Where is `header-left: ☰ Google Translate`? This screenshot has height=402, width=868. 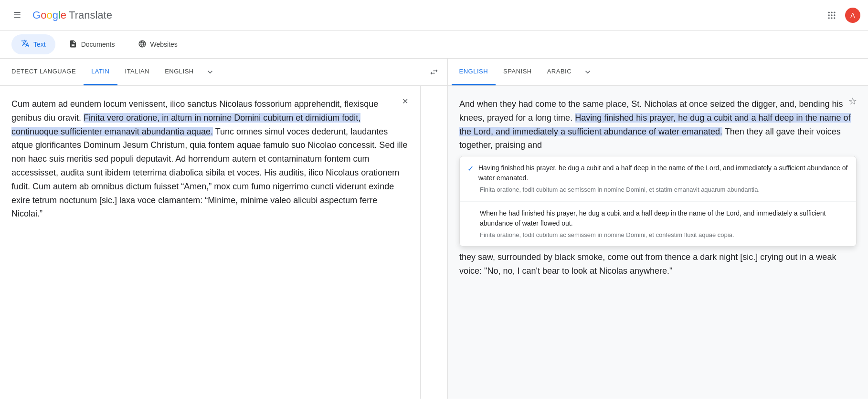
header-left: ☰ Google Translate is located at coordinates (60, 15).